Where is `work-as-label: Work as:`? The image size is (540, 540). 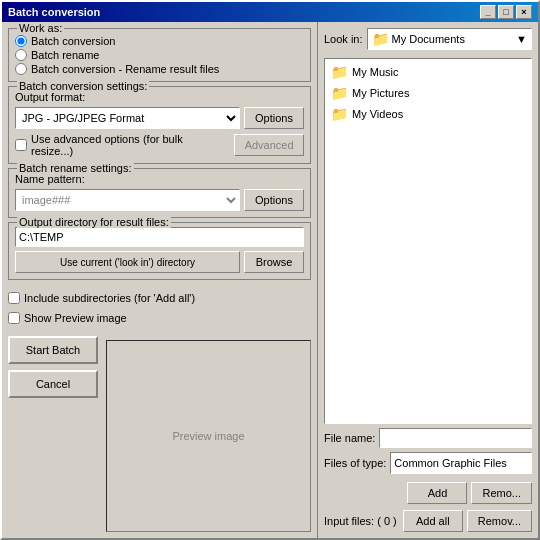 work-as-label: Work as: is located at coordinates (40, 28).